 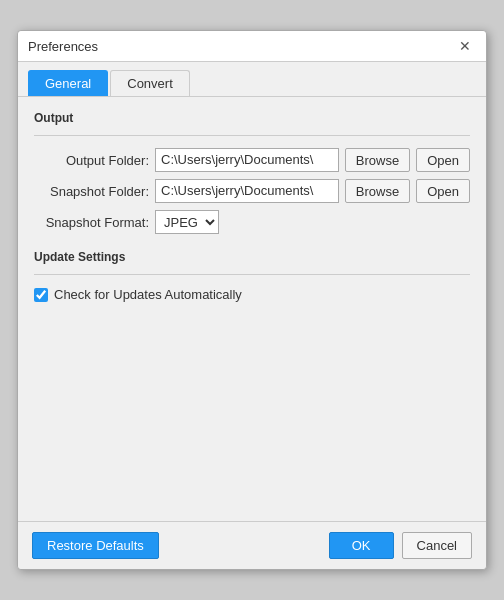 I want to click on snapshot-folder-open-button: Open, so click(x=443, y=191).